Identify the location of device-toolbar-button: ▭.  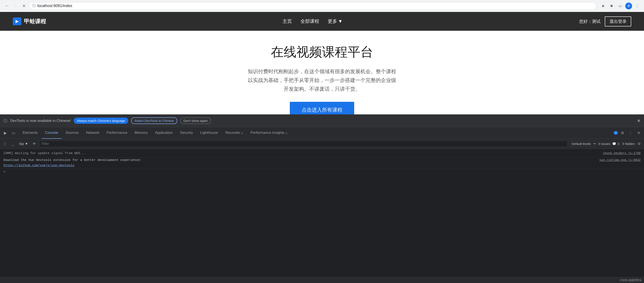
(14, 133).